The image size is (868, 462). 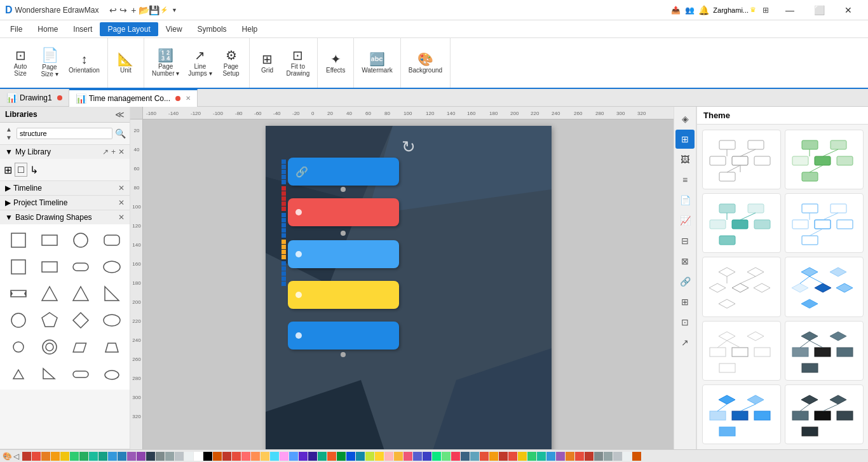 I want to click on shape-rounded-rect, so click(x=112, y=240).